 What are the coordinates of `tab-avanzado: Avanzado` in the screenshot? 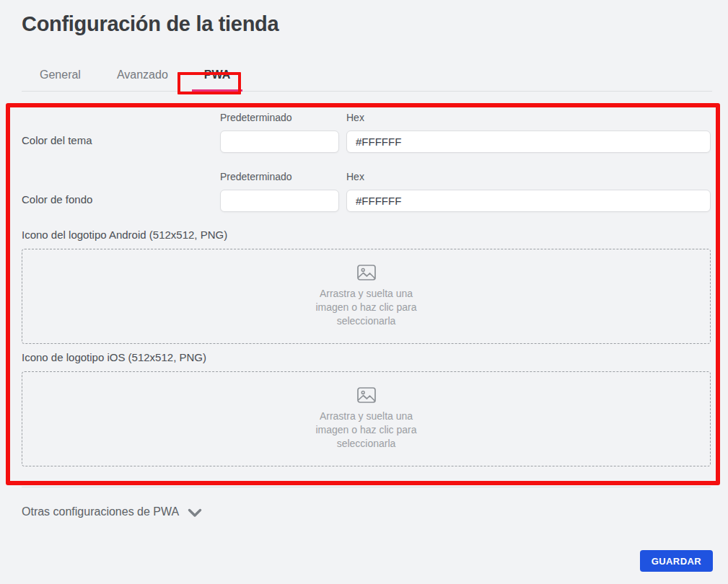 It's located at (143, 77).